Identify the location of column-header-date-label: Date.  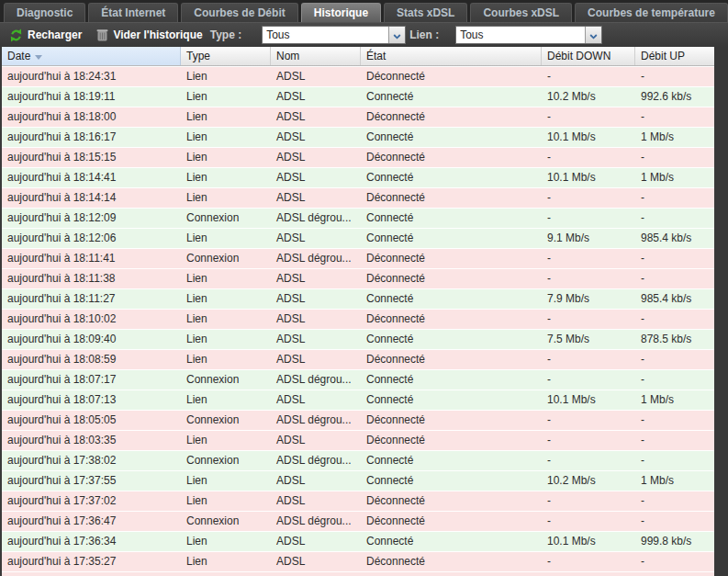
(18, 56).